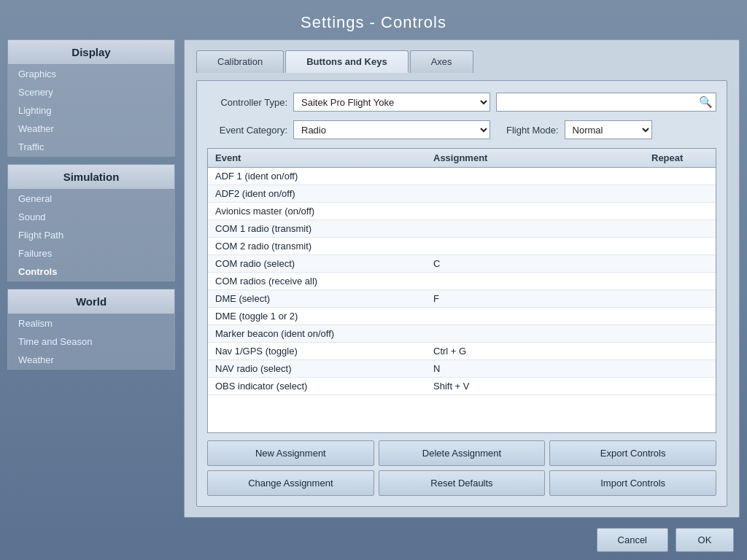 The width and height of the screenshot is (747, 560). I want to click on sidebar-item-weather-world: Weather, so click(91, 360).